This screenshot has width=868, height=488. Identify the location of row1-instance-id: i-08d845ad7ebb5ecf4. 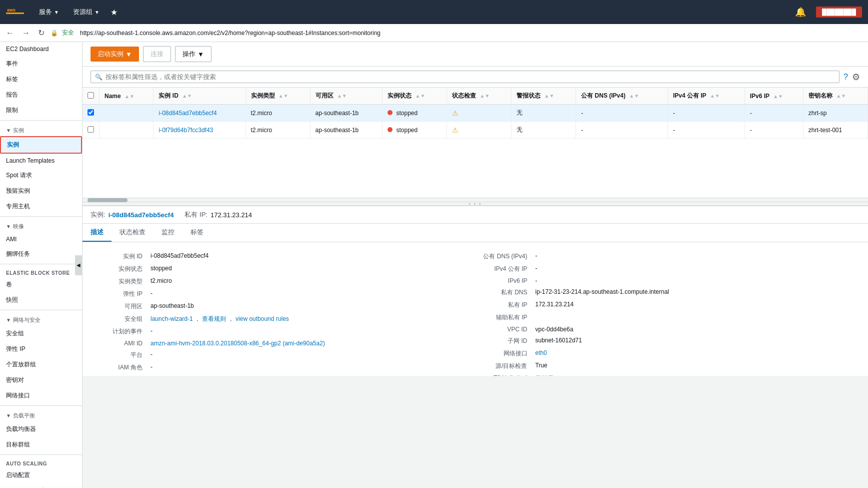
(200, 113).